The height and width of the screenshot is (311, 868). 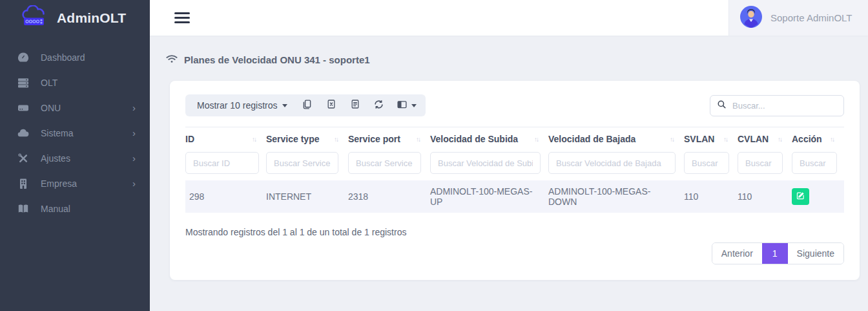 I want to click on sidebar-toggle-button, so click(x=182, y=18).